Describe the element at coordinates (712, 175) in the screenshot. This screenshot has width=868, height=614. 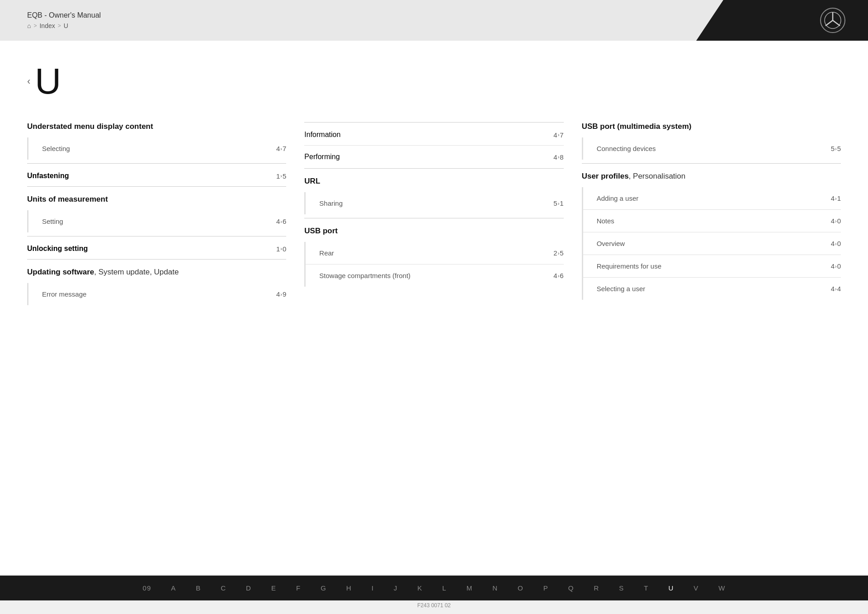
I see `section-user-profiles: User profiles, Personalisation` at that location.